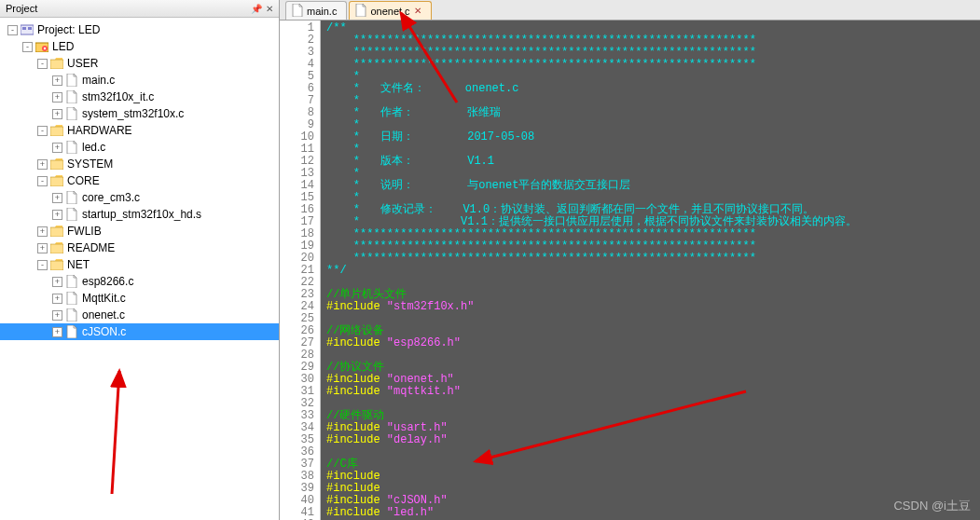 The image size is (980, 520). Describe the element at coordinates (256, 9) in the screenshot. I see `pin-icon: 📌` at that location.